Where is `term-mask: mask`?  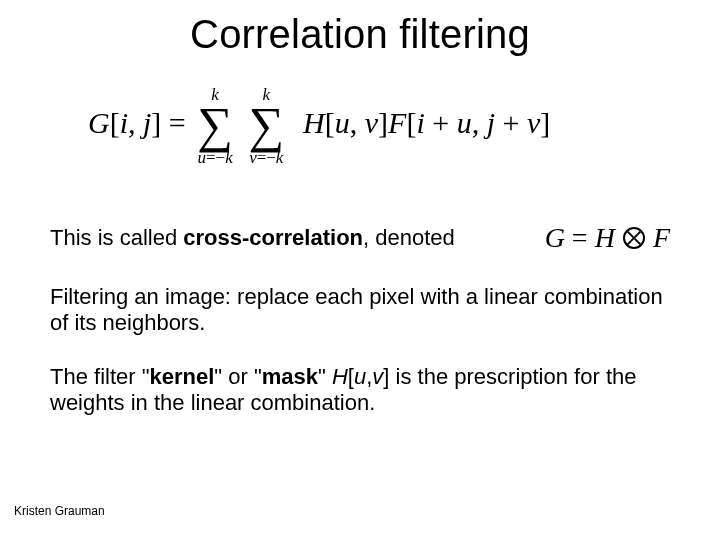
term-mask: mask is located at coordinates (290, 376).